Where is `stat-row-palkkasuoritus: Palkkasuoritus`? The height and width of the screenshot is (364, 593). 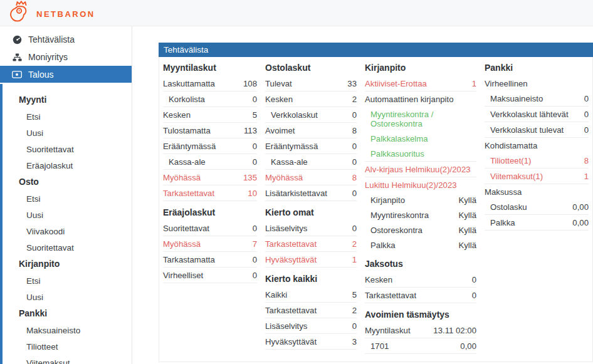
stat-row-palkkasuoritus: Palkkasuoritus is located at coordinates (421, 154).